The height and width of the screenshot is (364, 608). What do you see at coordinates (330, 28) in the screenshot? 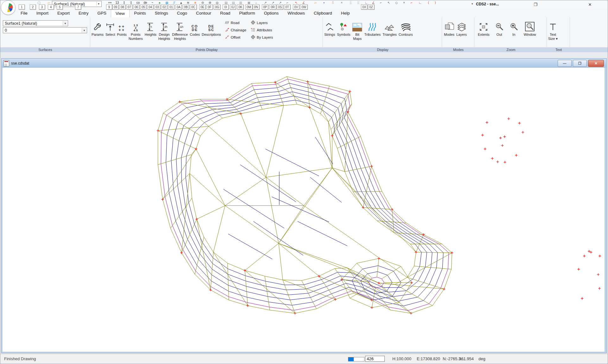
I see `ribbon-button-strings: Strings` at bounding box center [330, 28].